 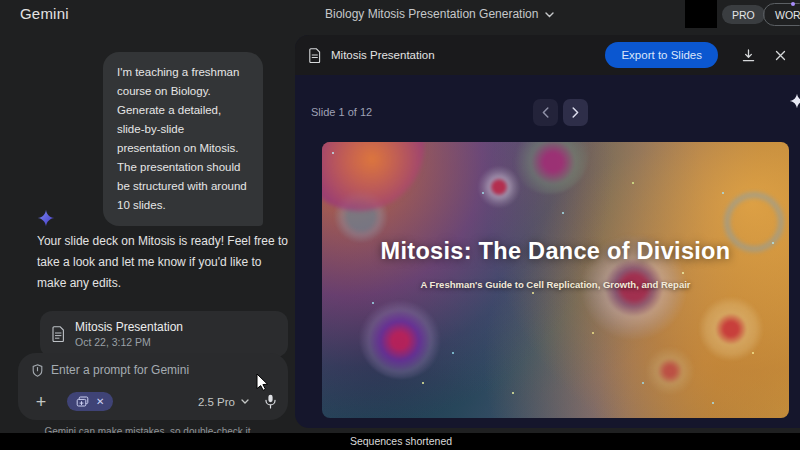 I want to click on prompt-composer: Enter a prompt for Gemini + ✕ 2.5 Pro, so click(x=153, y=386).